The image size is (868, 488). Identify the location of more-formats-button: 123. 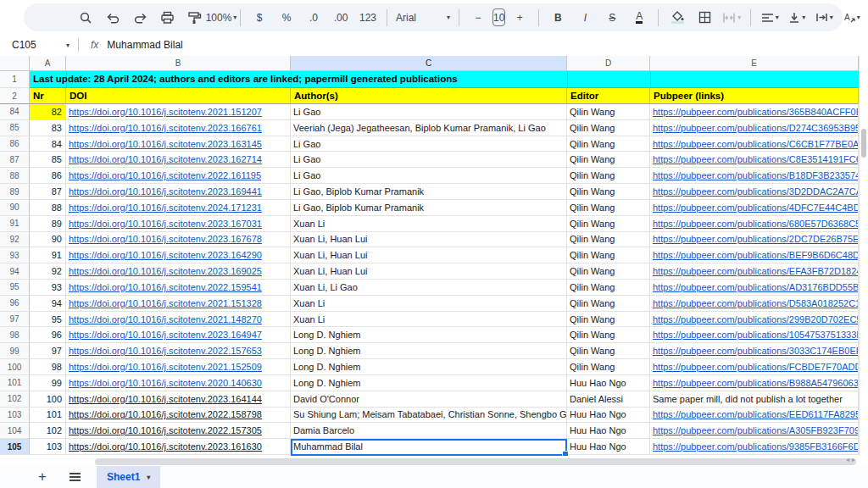
(368, 18).